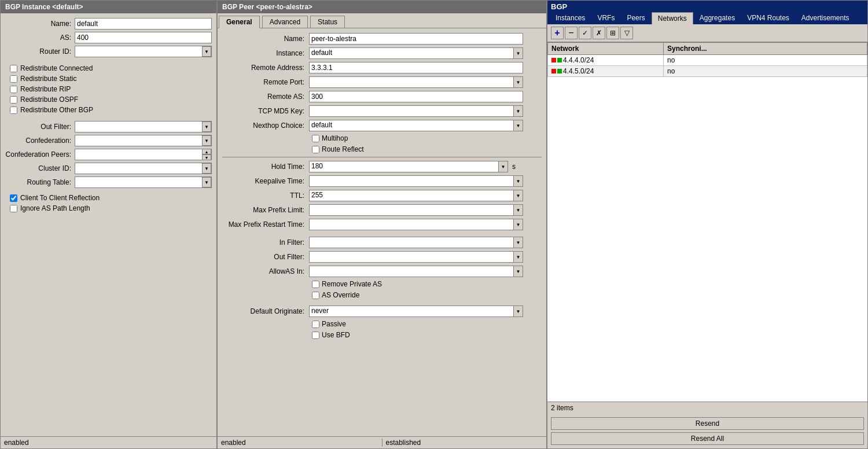 This screenshot has width=868, height=449. What do you see at coordinates (144, 154) in the screenshot?
I see `confederation-peers-input: ▲ ▼` at bounding box center [144, 154].